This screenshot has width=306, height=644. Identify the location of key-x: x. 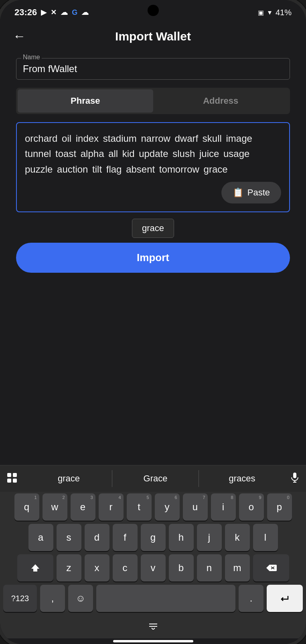
(97, 568).